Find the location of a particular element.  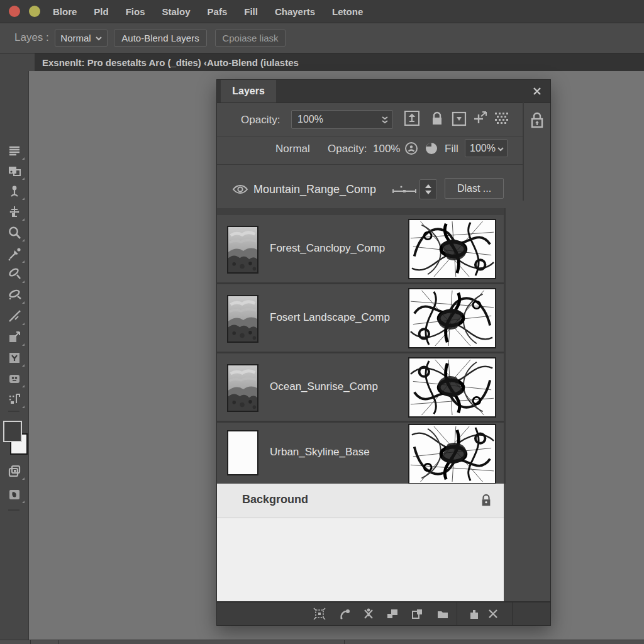

tool-smudge is located at coordinates (14, 379).